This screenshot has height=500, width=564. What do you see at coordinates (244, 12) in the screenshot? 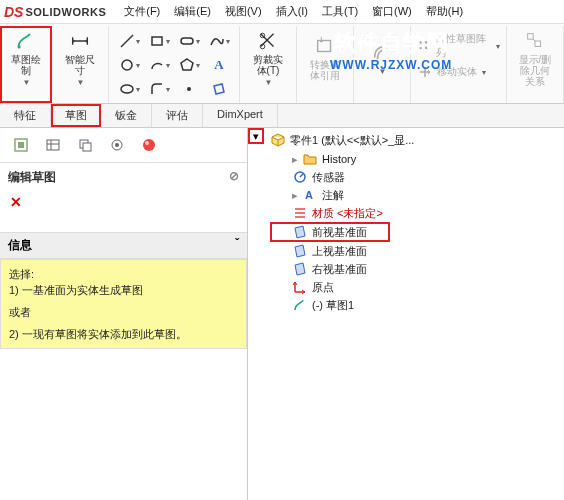
I see `menu-view: 视图(V)` at bounding box center [244, 12].